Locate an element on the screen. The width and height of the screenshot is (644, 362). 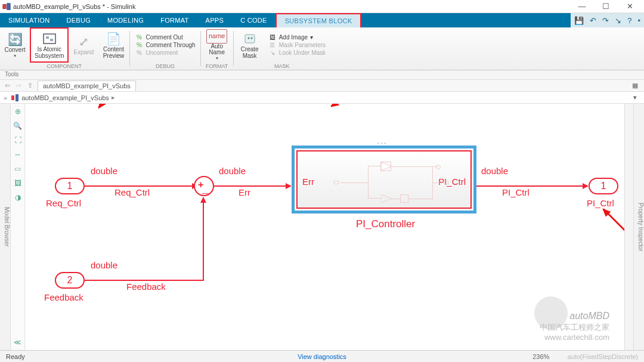
wire-sub-out is located at coordinates (530, 186).